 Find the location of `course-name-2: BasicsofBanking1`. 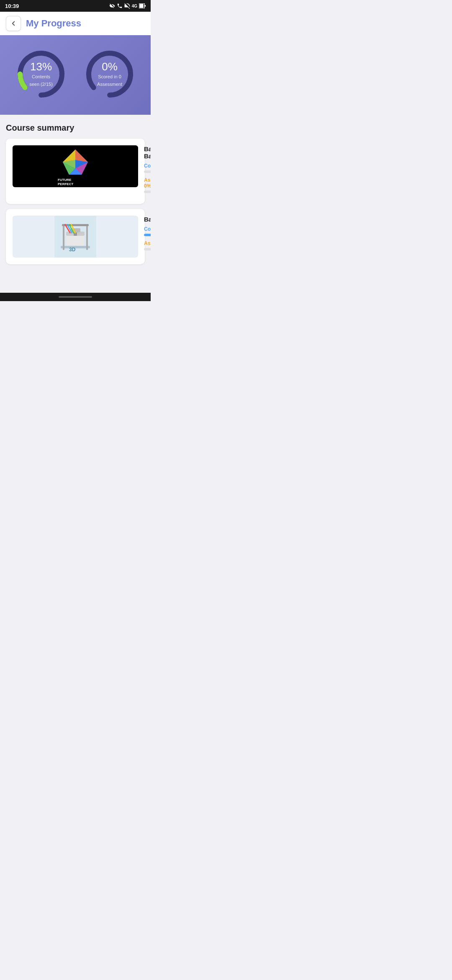

course-name-2: BasicsofBanking1 is located at coordinates (147, 219).